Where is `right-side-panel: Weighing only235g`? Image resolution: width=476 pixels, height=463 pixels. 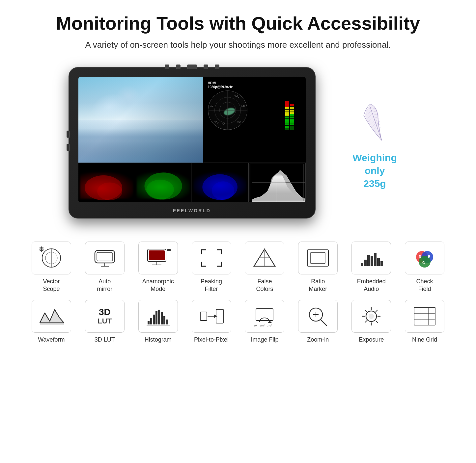 right-side-panel: Weighing only235g is located at coordinates (375, 144).